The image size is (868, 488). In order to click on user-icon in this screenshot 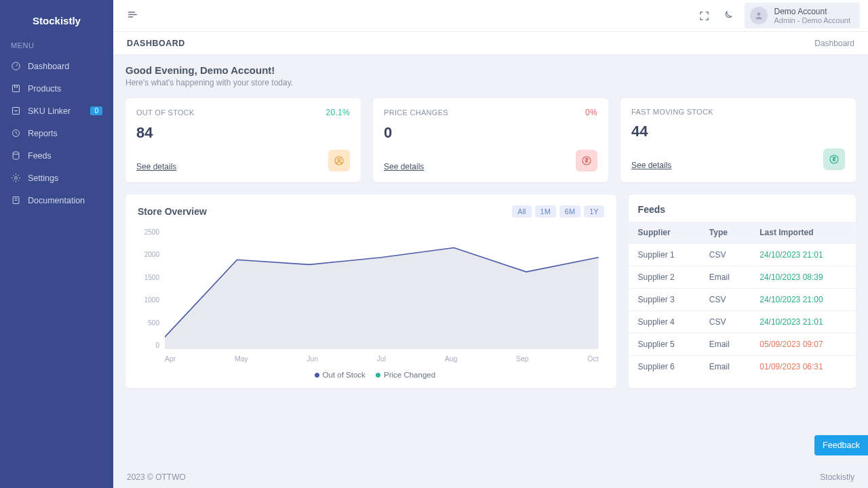, I will do `click(339, 161)`.